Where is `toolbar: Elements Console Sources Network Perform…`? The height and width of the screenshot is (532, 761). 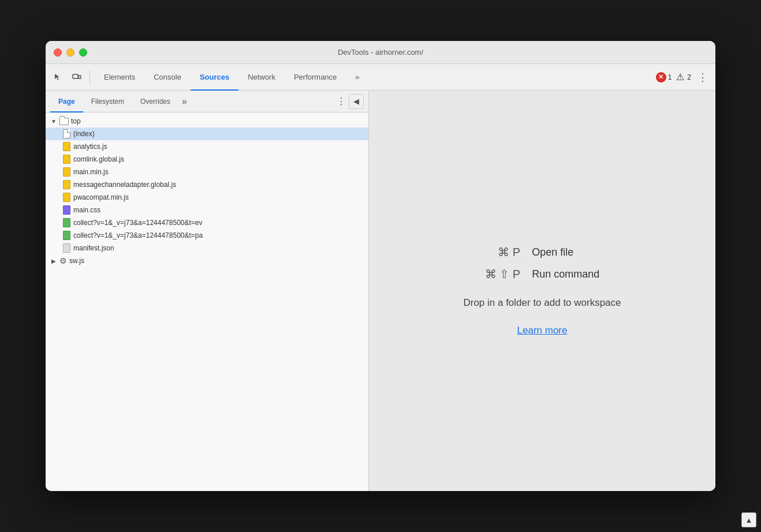
toolbar: Elements Console Sources Network Perform… is located at coordinates (380, 77).